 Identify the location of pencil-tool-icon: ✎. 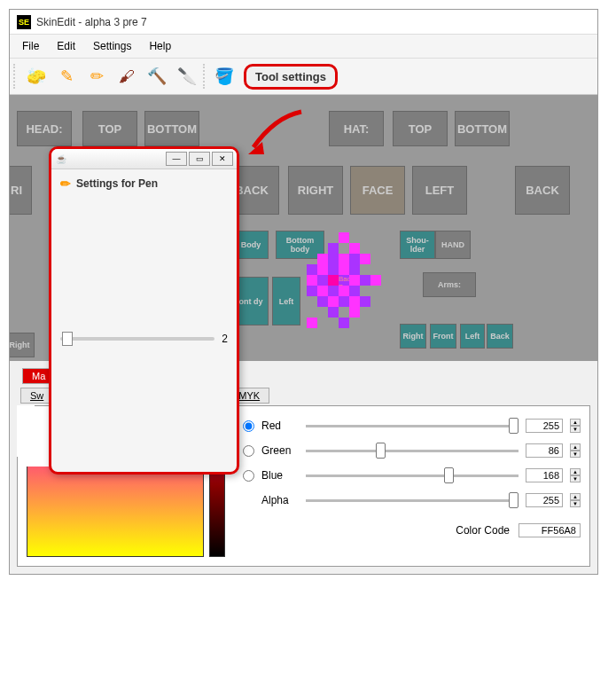
(66, 76).